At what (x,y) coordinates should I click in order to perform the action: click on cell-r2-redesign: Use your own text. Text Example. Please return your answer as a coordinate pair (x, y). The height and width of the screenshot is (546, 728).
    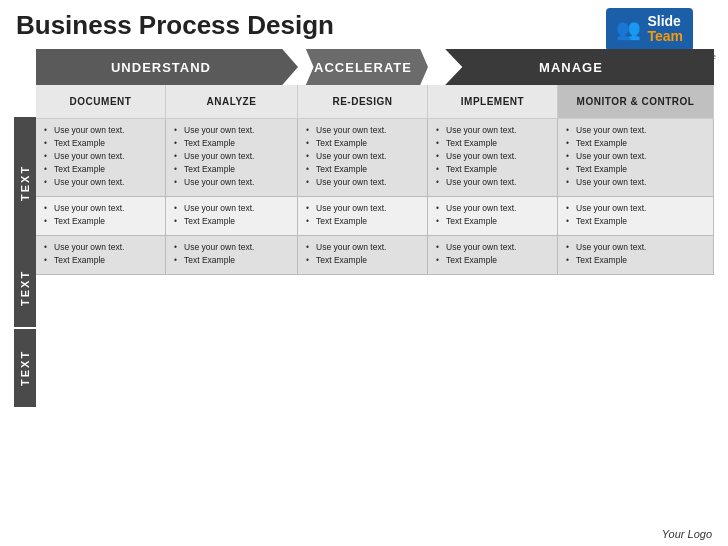
    Looking at the image, I should click on (363, 216).